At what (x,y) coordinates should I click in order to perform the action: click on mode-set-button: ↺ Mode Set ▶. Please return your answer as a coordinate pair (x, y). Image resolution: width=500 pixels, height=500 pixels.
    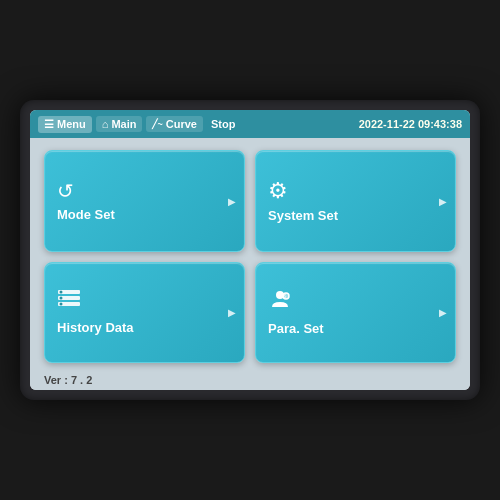
    Looking at the image, I should click on (144, 201).